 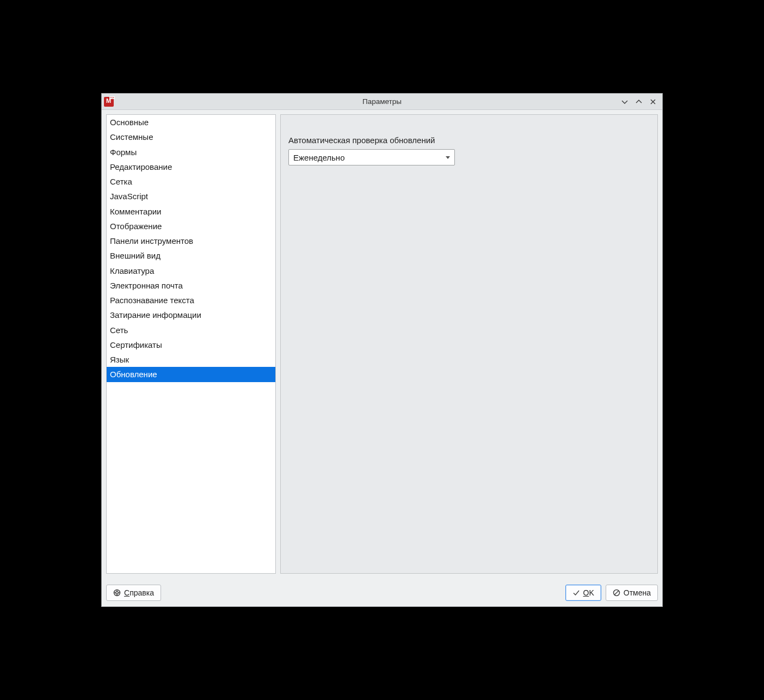 I want to click on cancel-icon, so click(x=617, y=593).